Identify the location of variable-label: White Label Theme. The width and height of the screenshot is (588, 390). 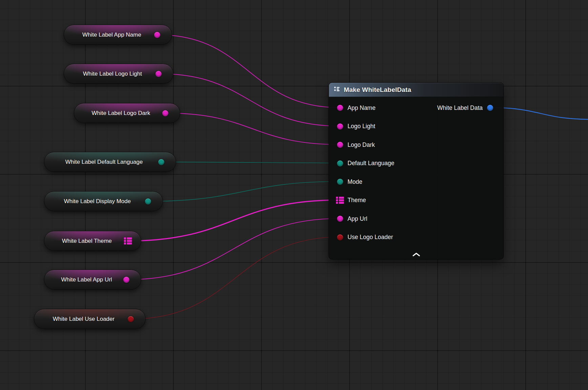
(84, 241).